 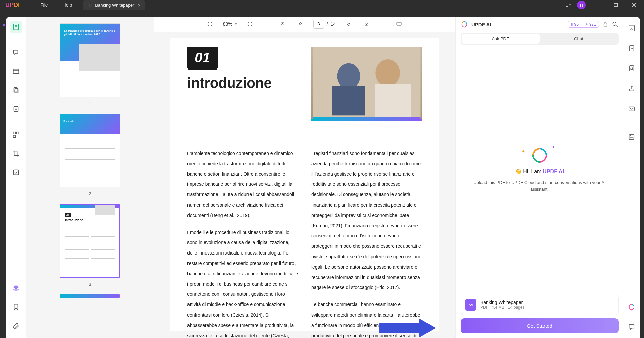 What do you see at coordinates (16, 135) in the screenshot?
I see `organize-tool-button` at bounding box center [16, 135].